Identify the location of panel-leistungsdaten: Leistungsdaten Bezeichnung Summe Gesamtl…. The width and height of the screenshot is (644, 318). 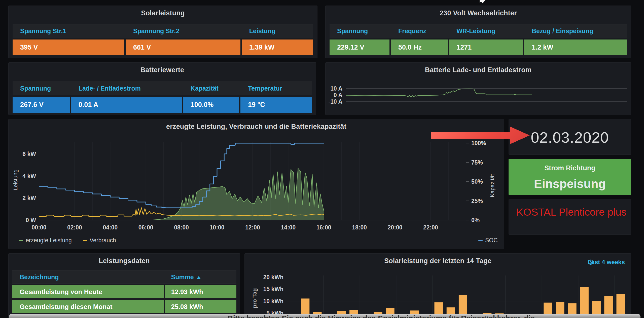
(124, 286).